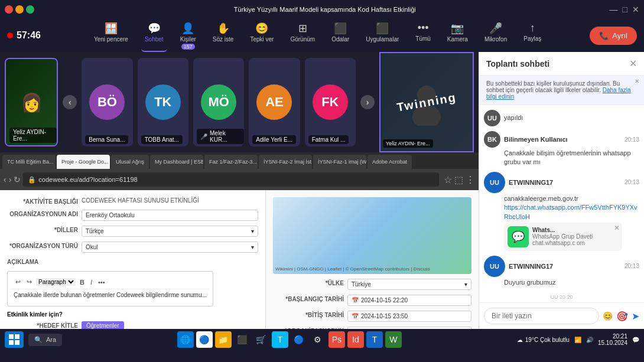  What do you see at coordinates (578, 340) in the screenshot?
I see `network-icon: 📶` at bounding box center [578, 340].